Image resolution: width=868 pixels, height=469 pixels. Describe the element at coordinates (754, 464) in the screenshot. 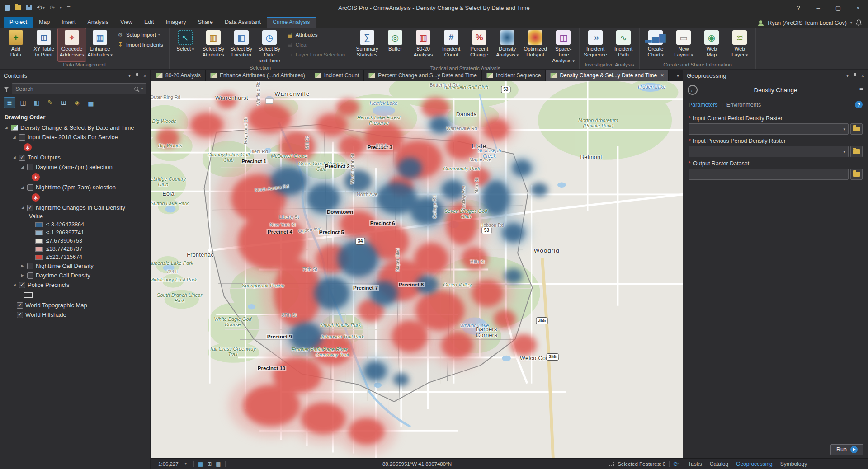

I see `tab-geoprocessing: Geoprocessing` at that location.